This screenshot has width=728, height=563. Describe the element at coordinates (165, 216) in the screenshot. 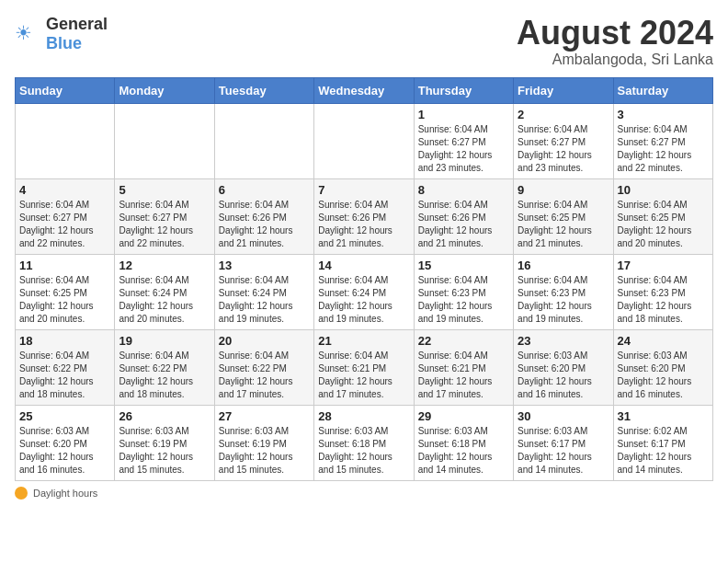

I see `calendar-cell: 5Sunrise: 6:04 AMSunset: 6:27 PMDaylight…` at that location.